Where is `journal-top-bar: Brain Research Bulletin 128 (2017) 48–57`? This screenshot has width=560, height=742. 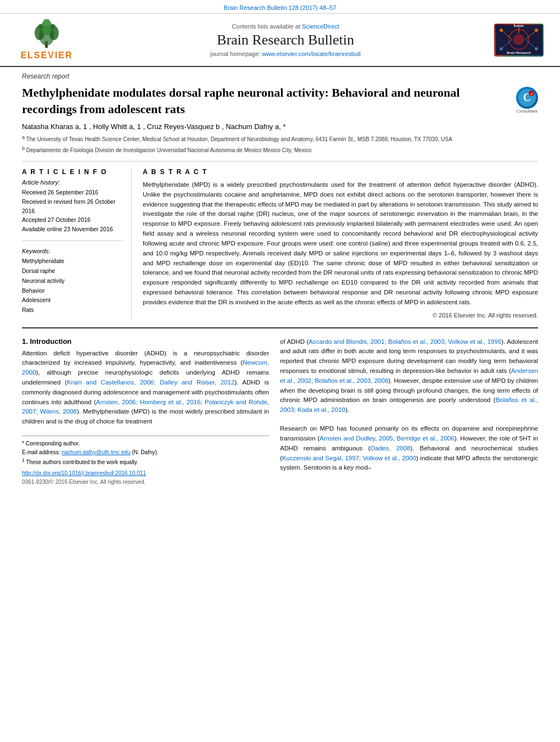
journal-top-bar: Brain Research Bulletin 128 (2017) 48–57 is located at coordinates (280, 7).